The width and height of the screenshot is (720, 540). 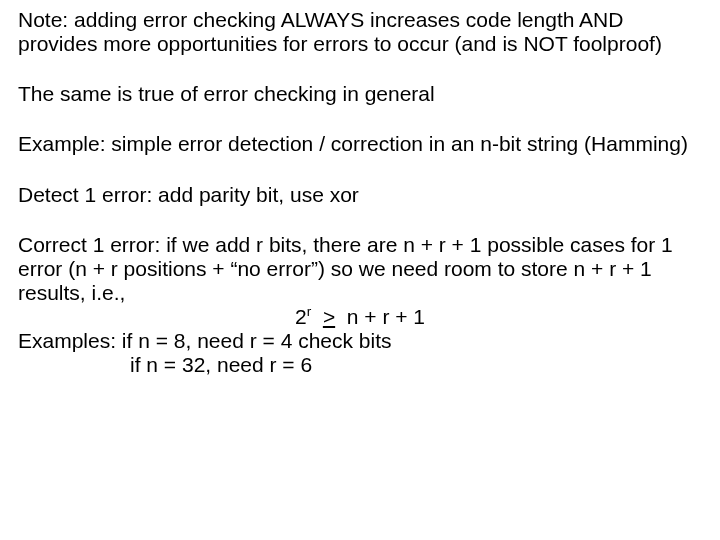 What do you see at coordinates (317, 316) in the screenshot?
I see `formula-gap` at bounding box center [317, 316].